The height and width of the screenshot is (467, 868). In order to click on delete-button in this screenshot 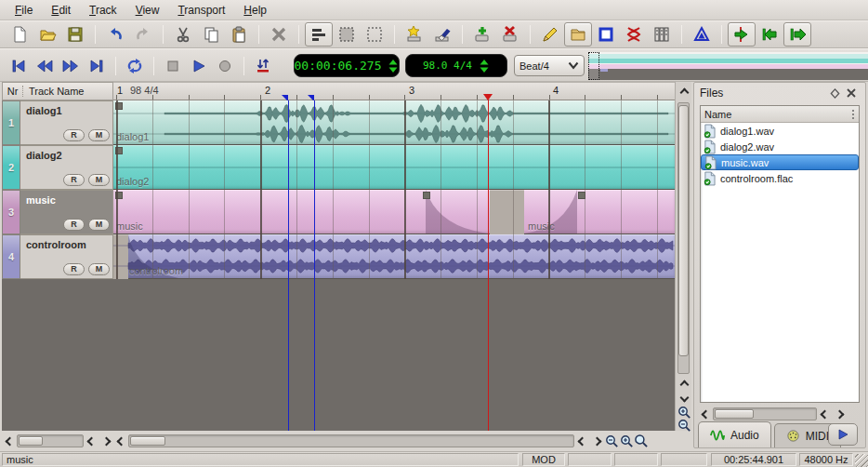, I will do `click(279, 34)`.